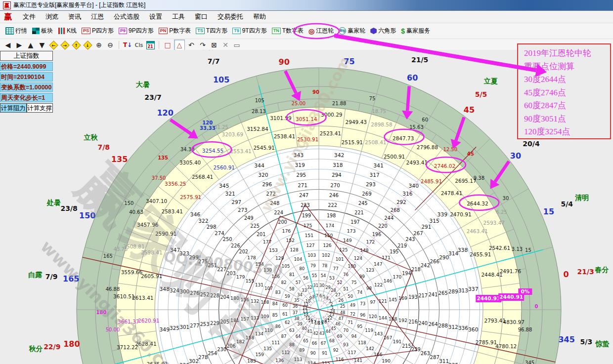 This screenshot has height=364, width=613. Describe the element at coordinates (88, 45) in the screenshot. I see `tool-pan-down-icon: ↓` at that location.